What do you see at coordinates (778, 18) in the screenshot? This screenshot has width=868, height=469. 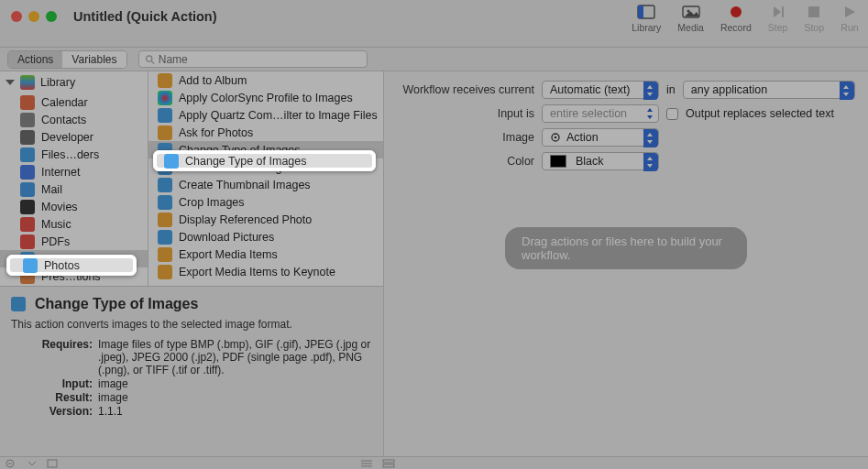 I see `toolbar-step: Step` at bounding box center [778, 18].